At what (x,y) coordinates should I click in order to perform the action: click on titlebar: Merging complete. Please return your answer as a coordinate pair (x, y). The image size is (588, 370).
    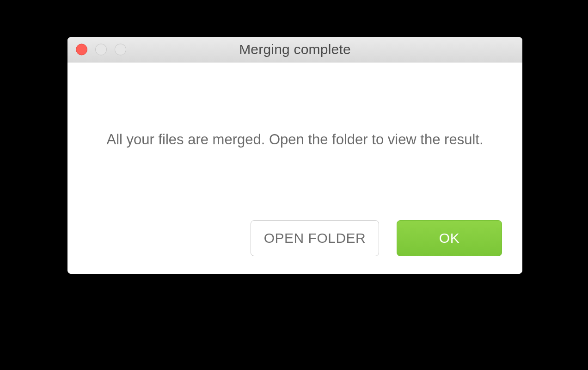
    Looking at the image, I should click on (295, 50).